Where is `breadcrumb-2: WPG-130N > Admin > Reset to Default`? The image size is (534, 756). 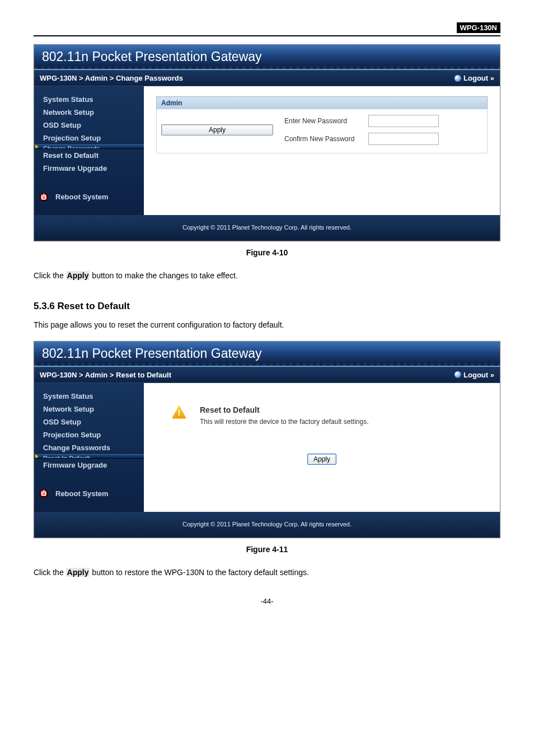 breadcrumb-2: WPG-130N > Admin > Reset to Default is located at coordinates (105, 375).